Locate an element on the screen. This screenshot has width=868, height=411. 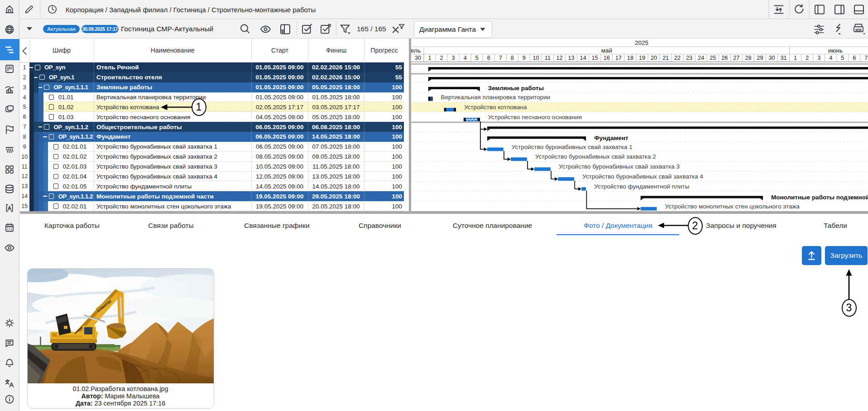
svg-text: июнь is located at coordinates (835, 51).